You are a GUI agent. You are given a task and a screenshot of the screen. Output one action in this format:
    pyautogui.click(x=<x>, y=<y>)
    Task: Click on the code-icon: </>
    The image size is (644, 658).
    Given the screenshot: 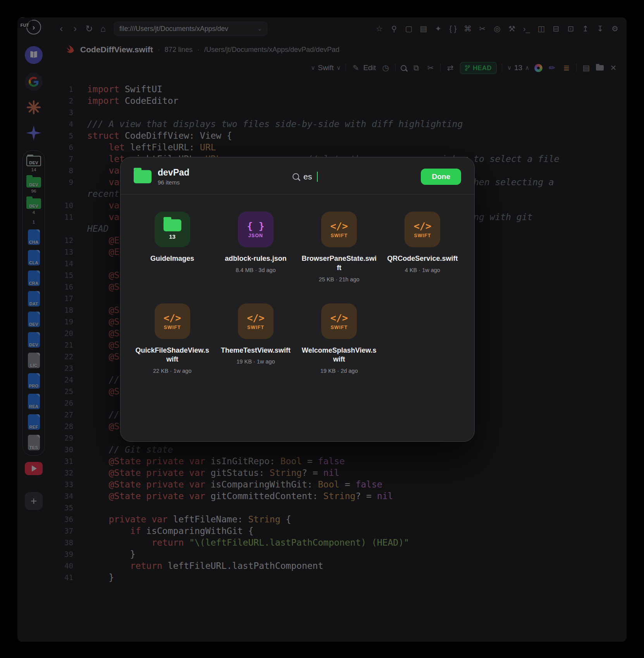 What is the action you would take?
    pyautogui.click(x=339, y=226)
    